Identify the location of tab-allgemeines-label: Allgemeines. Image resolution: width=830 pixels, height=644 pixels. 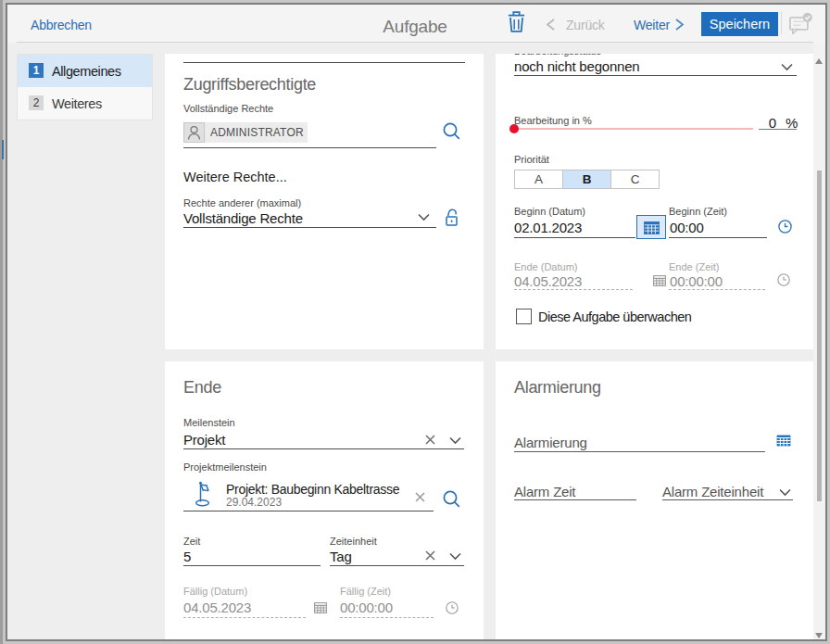
(87, 71).